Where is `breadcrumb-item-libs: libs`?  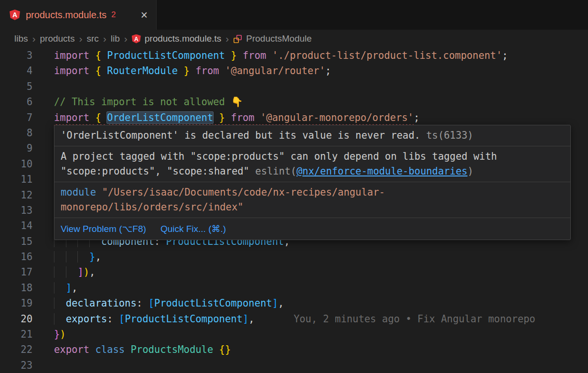
breadcrumb-item-libs: libs is located at coordinates (21, 39).